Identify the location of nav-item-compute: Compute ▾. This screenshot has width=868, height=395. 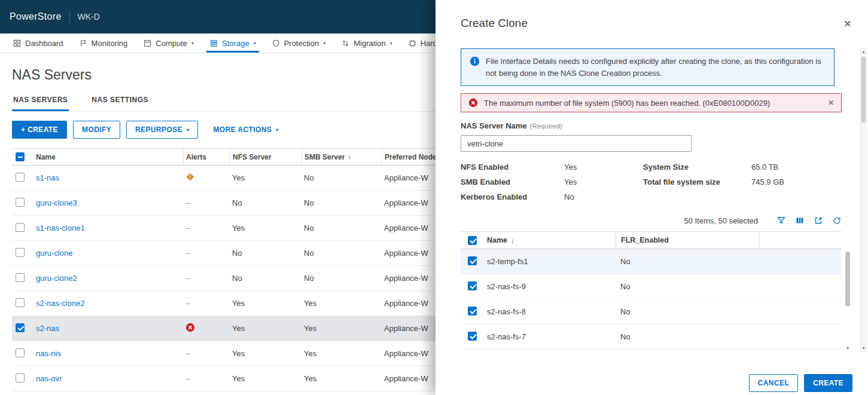
(169, 43).